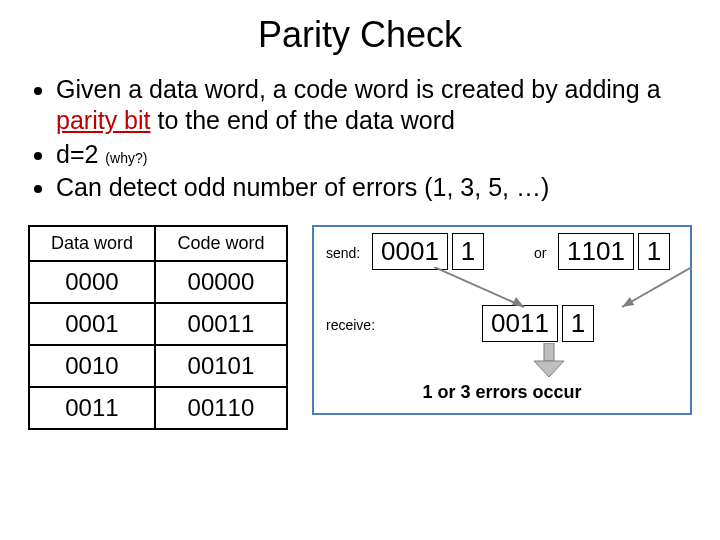 This screenshot has height=540, width=720. I want to click on bullet-2-main: d=2, so click(80, 154).